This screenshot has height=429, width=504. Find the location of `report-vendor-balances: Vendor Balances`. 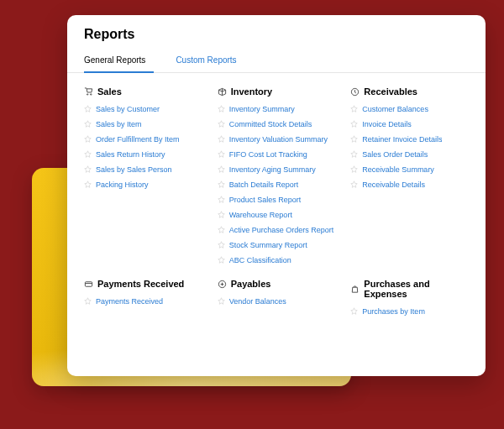

report-vendor-balances: Vendor Balances is located at coordinates (277, 301).